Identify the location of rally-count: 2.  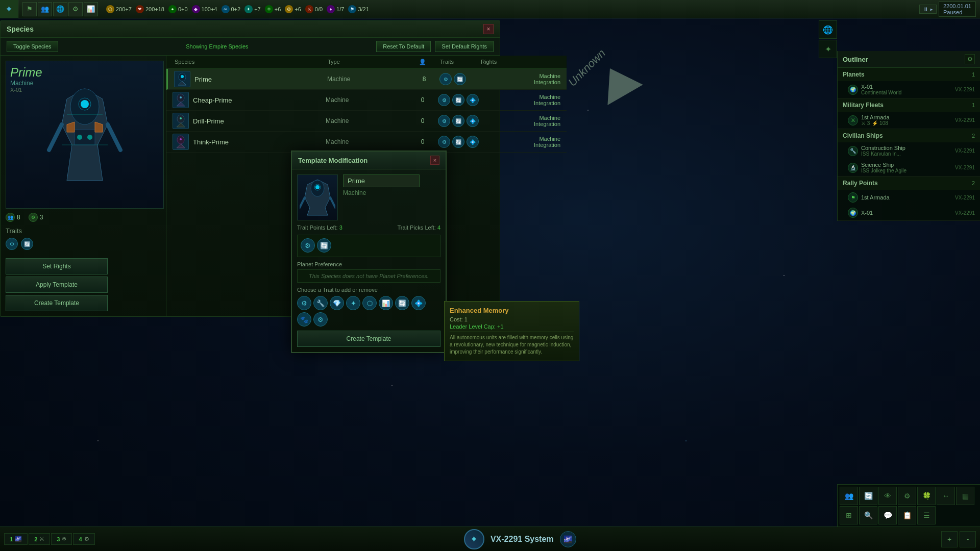
(973, 183).